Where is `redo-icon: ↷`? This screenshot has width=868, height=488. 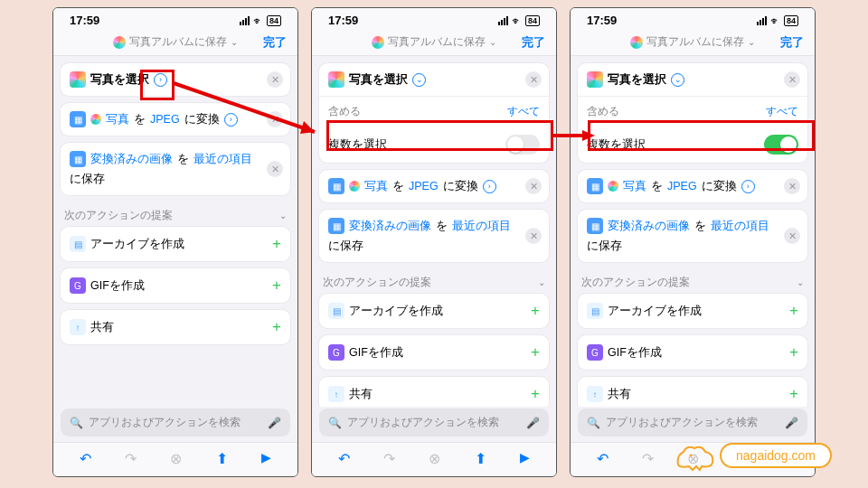 redo-icon: ↷ is located at coordinates (130, 459).